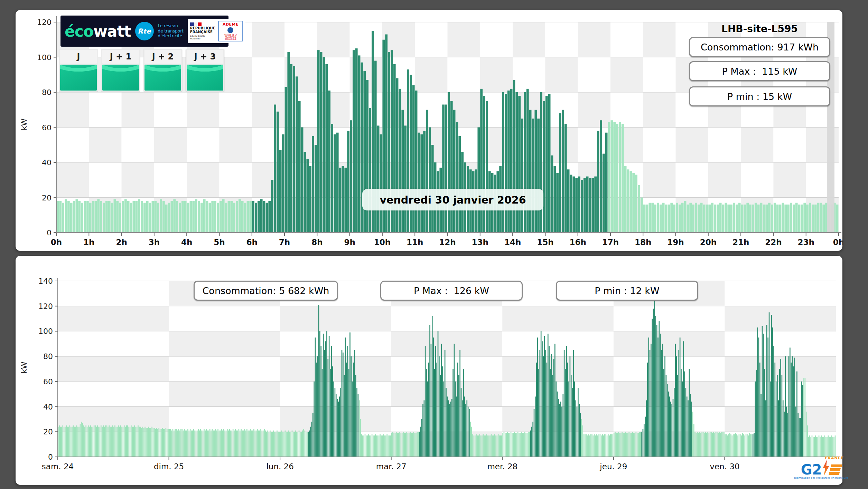  Describe the element at coordinates (121, 70) in the screenshot. I see `forecast-tile-j1: J + 1` at that location.